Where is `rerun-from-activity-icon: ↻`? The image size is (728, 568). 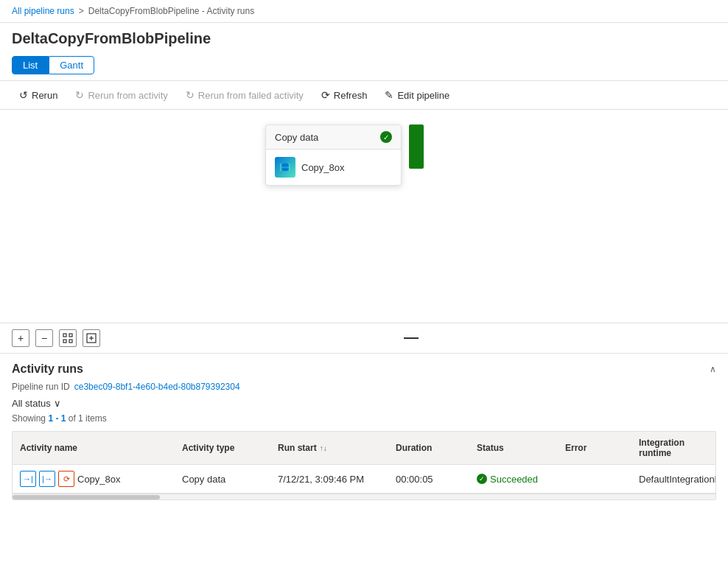
rerun-from-activity-icon: ↻ is located at coordinates (80, 95).